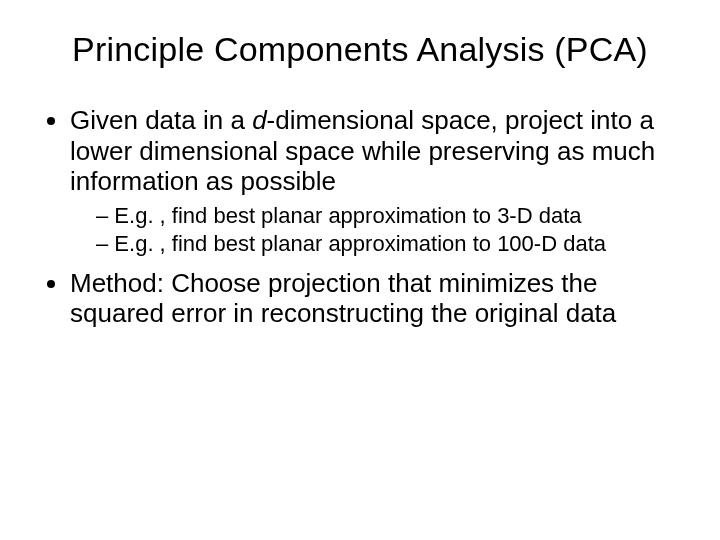  I want to click on bullet-text-pre: Method: Choose projection that minimizes…, so click(343, 298).